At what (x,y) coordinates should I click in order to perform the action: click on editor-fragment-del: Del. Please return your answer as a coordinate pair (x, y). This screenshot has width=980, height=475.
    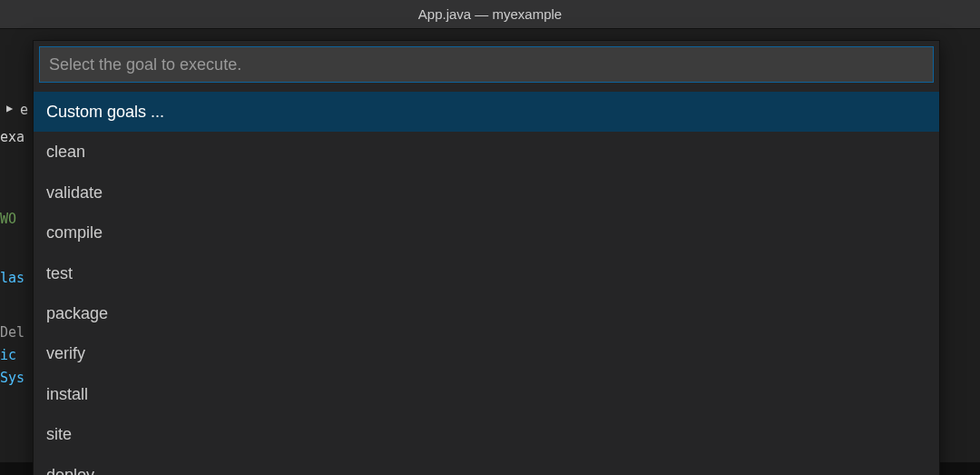
    Looking at the image, I should click on (13, 332).